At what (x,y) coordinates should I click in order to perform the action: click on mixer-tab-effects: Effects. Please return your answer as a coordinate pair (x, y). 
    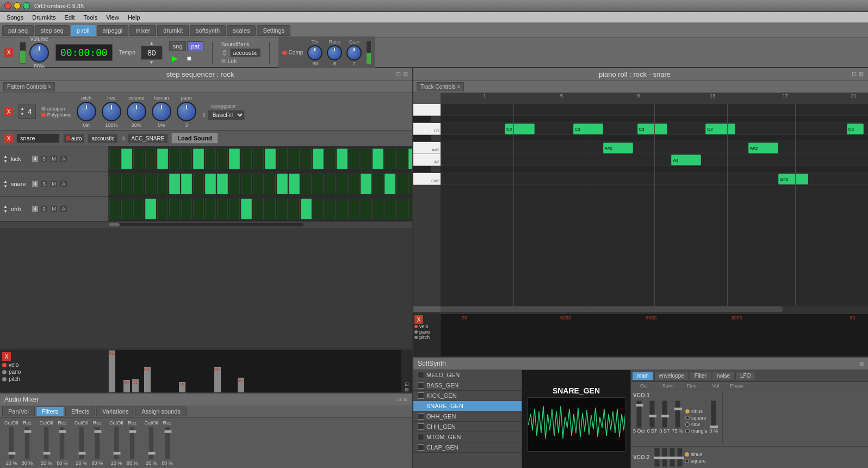
    Looking at the image, I should click on (80, 411).